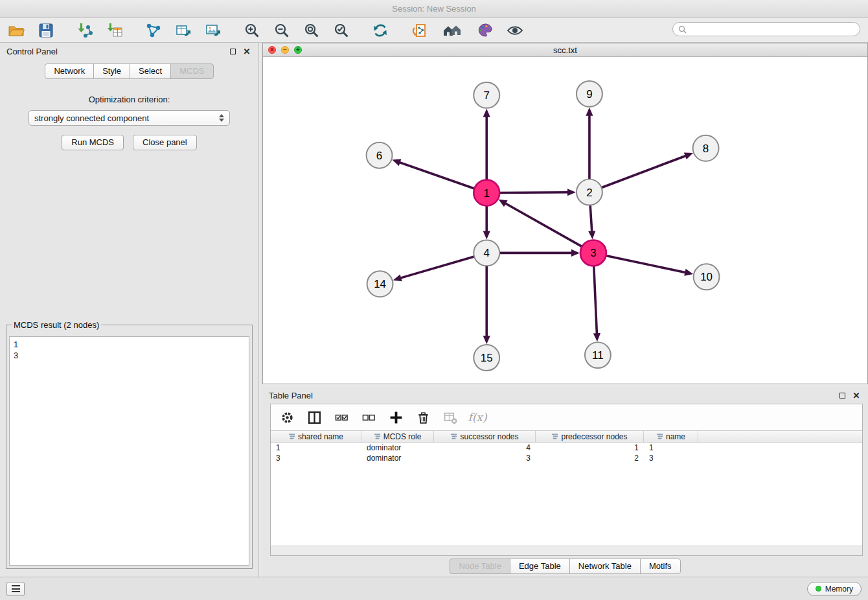 The image size is (868, 600). I want to click on style-palette-button, so click(485, 30).